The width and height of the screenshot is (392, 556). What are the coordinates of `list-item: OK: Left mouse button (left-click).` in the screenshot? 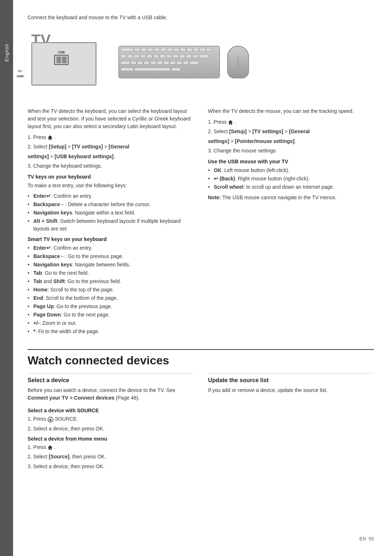 It's located at (291, 171).